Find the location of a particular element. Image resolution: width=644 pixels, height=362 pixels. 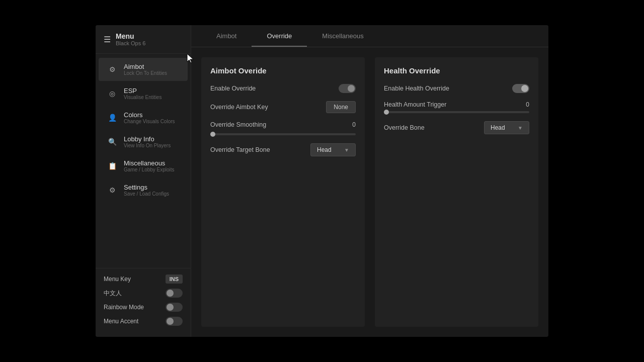

health-amount-value: 0 is located at coordinates (527, 105).